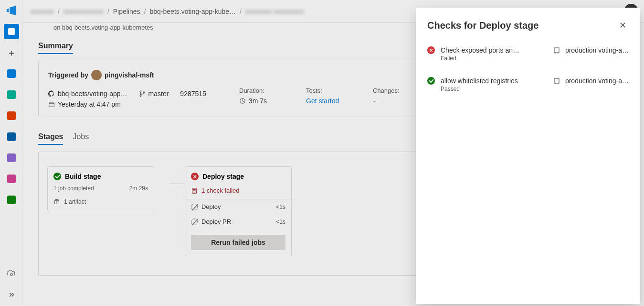 The height and width of the screenshot is (306, 644). I want to click on expand-nav-icon, so click(11, 295).